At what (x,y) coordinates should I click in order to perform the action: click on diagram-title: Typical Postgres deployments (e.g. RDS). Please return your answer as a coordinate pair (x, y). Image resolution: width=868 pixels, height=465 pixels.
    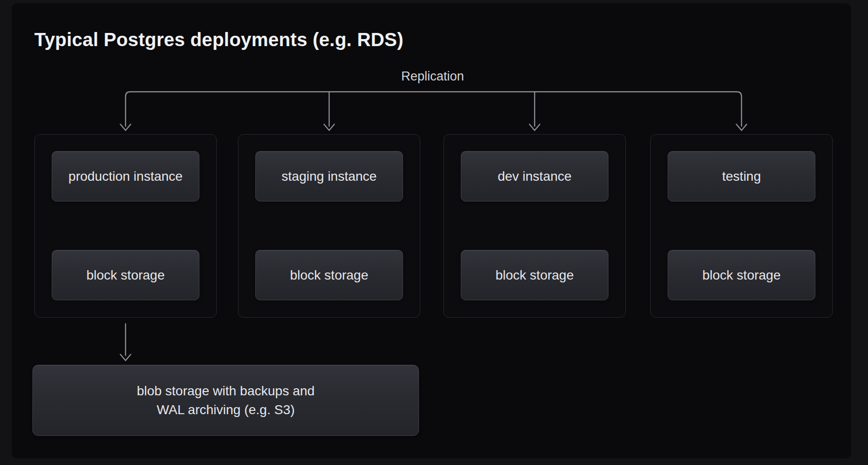
    Looking at the image, I should click on (219, 40).